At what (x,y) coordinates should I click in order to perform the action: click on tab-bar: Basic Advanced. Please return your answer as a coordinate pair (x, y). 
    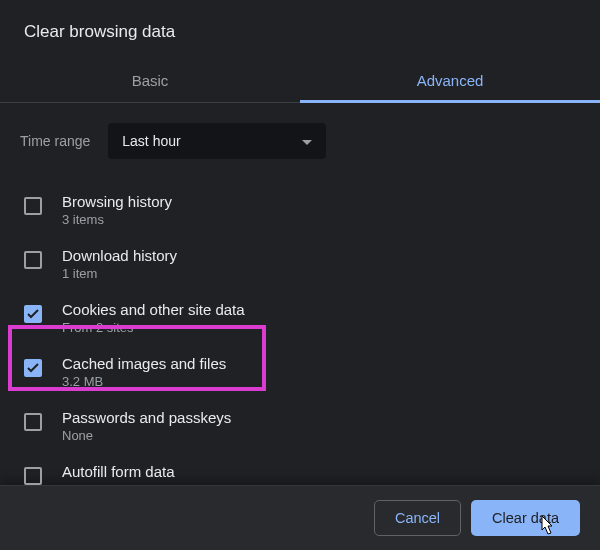
    Looking at the image, I should click on (300, 82).